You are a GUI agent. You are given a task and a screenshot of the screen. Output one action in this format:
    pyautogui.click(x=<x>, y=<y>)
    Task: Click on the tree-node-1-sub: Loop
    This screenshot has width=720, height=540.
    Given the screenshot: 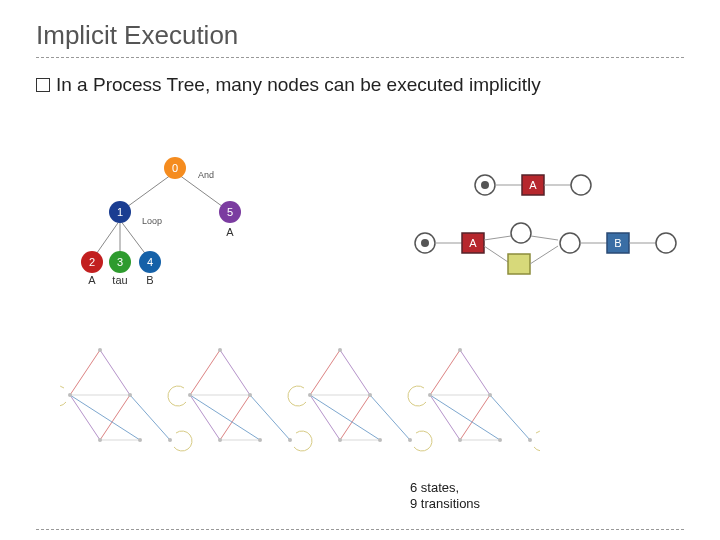 What is the action you would take?
    pyautogui.click(x=152, y=221)
    